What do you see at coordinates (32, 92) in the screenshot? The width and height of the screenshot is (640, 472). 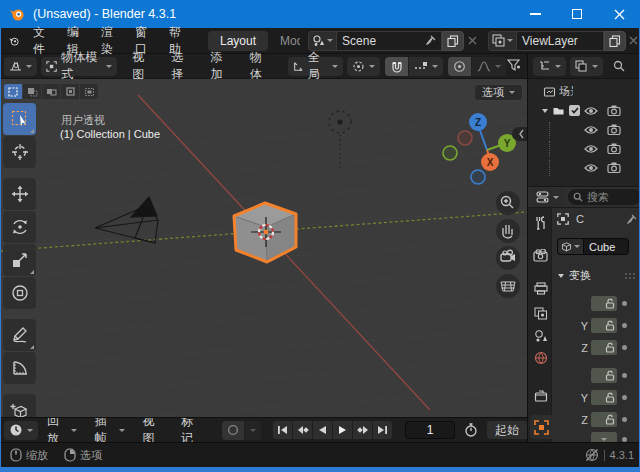 I see `select-extend-button` at bounding box center [32, 92].